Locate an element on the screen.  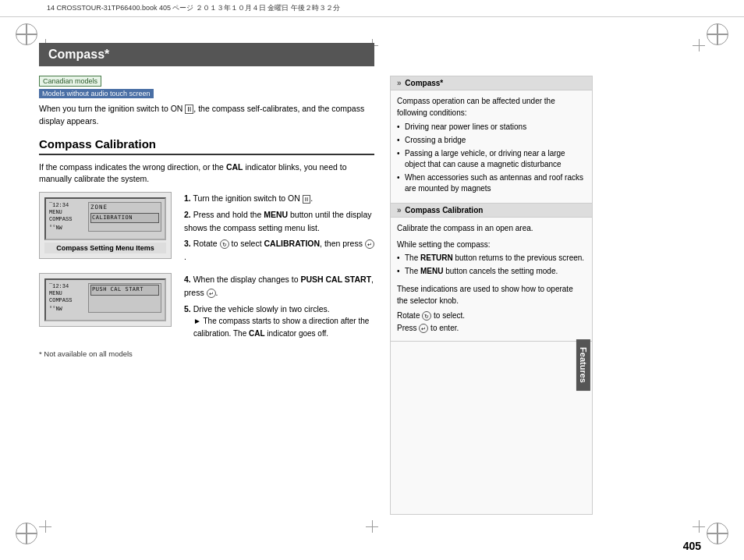
right-section-compass: » Compass* Compass operation can be affe… is located at coordinates (491, 140).